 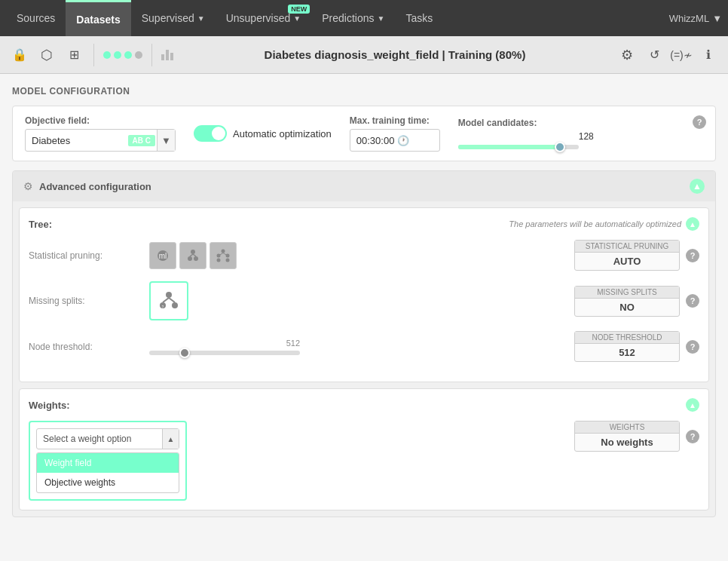 I want to click on objective-field-select: Diabetes AB C ▼, so click(x=100, y=140).